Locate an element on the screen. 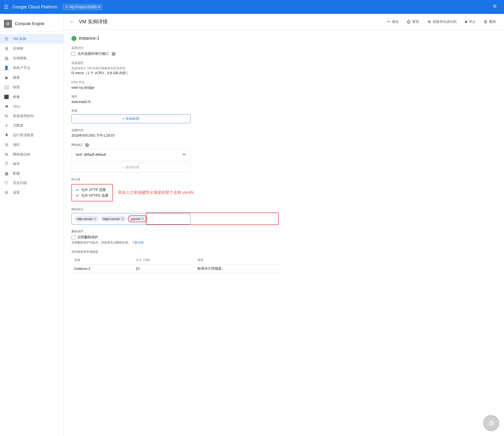 Image resolution: width=504 pixels, height=436 pixels. delete-button: 🗑 删除 is located at coordinates (490, 22).